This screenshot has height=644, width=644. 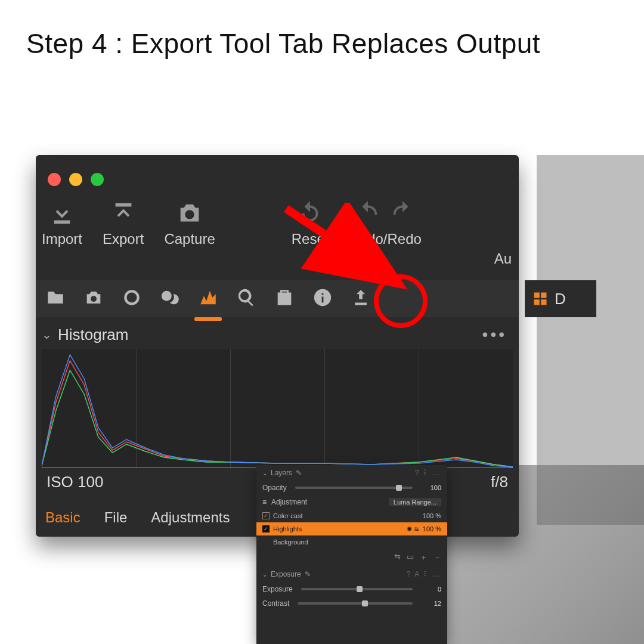 I want to click on info-icon, so click(x=323, y=298).